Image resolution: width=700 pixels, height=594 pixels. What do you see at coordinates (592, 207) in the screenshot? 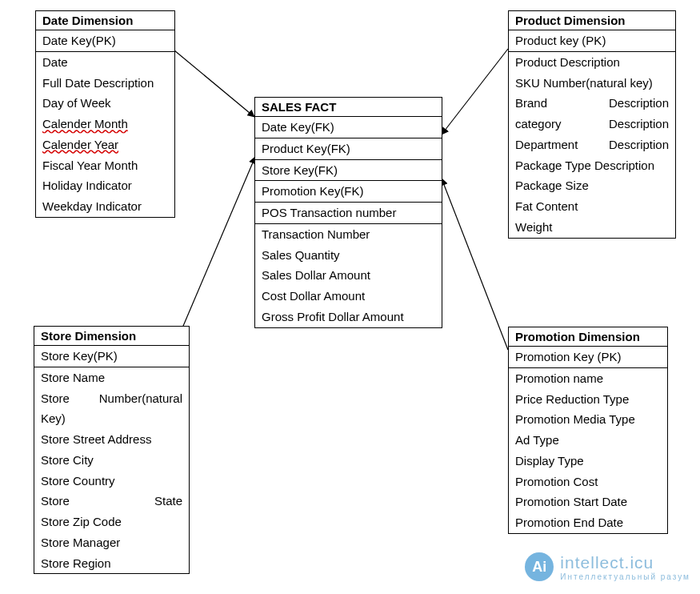
I see `product-row: Fat Content` at bounding box center [592, 207].